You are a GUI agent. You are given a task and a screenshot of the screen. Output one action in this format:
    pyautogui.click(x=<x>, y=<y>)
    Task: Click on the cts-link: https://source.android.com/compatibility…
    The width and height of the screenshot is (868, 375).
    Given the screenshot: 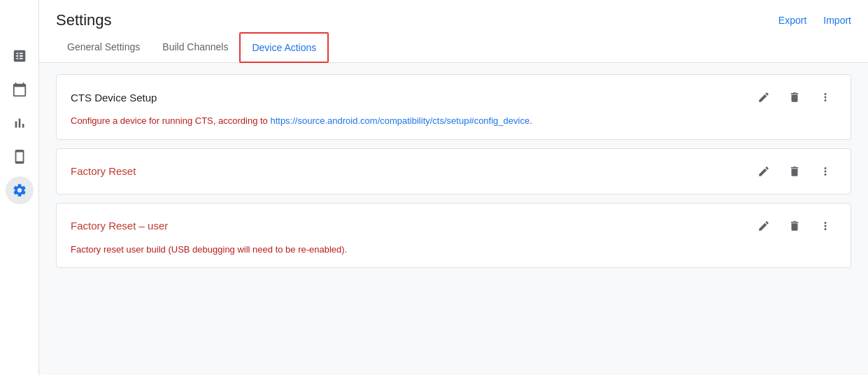 What is the action you would take?
    pyautogui.click(x=400, y=120)
    